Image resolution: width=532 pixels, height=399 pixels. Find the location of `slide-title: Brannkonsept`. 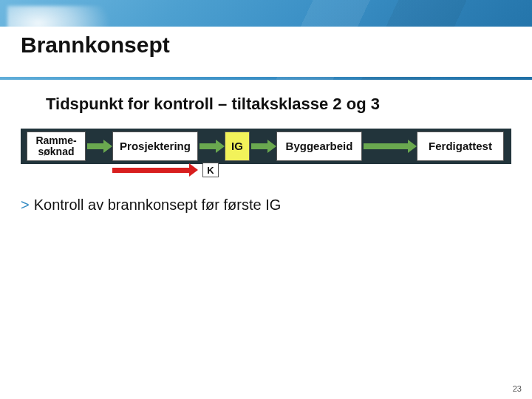

slide-title: Brannkonsept is located at coordinates (95, 45).